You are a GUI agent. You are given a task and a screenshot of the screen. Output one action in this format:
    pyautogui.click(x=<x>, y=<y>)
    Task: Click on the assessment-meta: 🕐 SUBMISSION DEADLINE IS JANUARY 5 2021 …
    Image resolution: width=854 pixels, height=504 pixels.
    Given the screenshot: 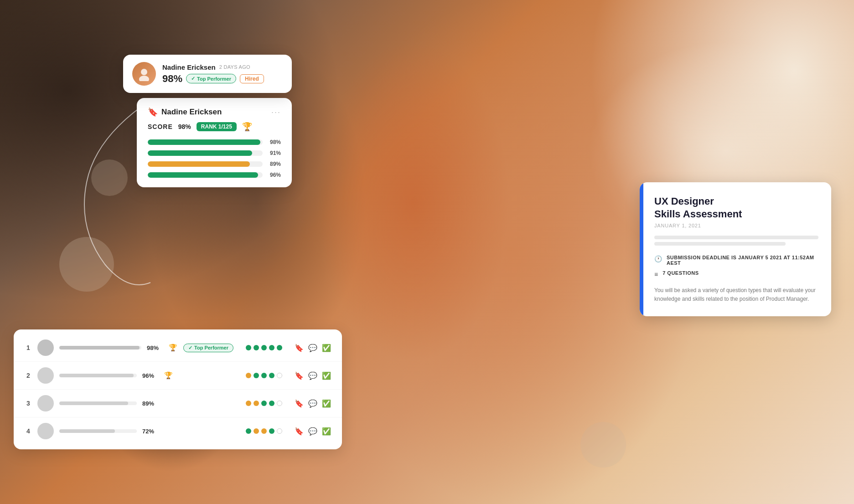 What is the action you would take?
    pyautogui.click(x=736, y=266)
    